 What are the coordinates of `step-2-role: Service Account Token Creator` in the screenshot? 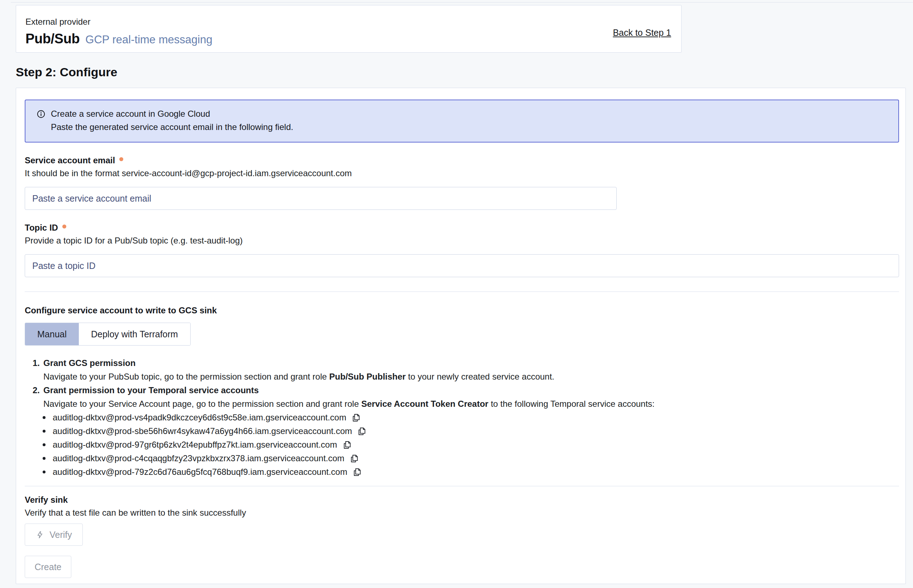 It's located at (425, 404).